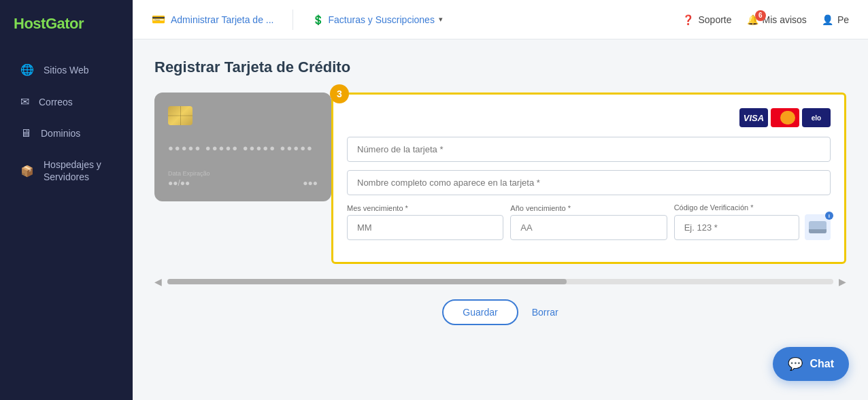  Describe the element at coordinates (27, 171) in the screenshot. I see `server-icon: 📦` at that location.